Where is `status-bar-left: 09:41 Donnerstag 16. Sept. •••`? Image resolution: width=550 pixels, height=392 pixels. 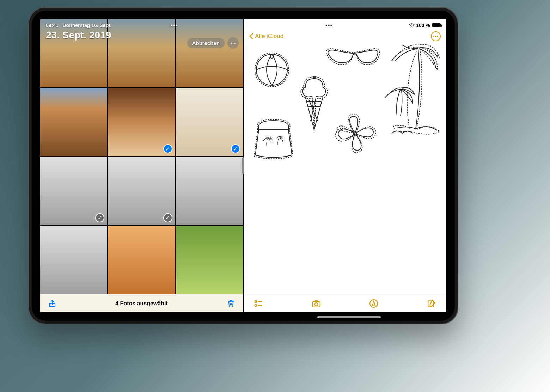
status-bar-left: 09:41 Donnerstag 16. Sept. ••• is located at coordinates (142, 25).